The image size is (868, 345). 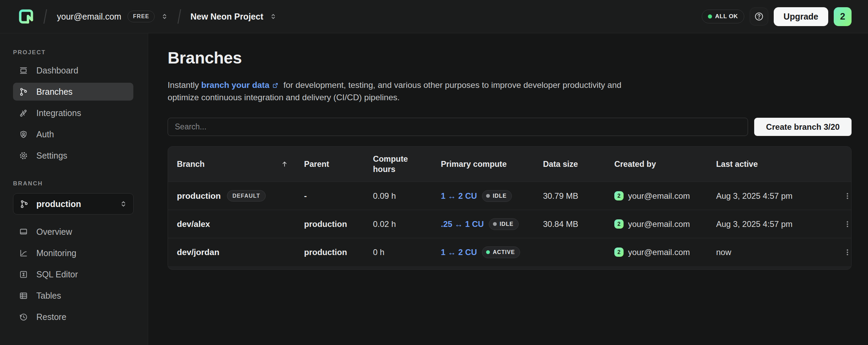 What do you see at coordinates (73, 317) in the screenshot?
I see `sidebar-item-restore: Restore` at bounding box center [73, 317].